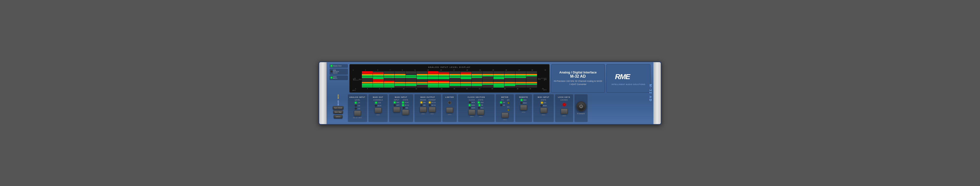 The width and height of the screenshot is (980, 186). Describe the element at coordinates (490, 93) in the screenshot. I see `rack-inner: Steady Clock adatOPTICAL192/24 MADIMULTI` at that location.